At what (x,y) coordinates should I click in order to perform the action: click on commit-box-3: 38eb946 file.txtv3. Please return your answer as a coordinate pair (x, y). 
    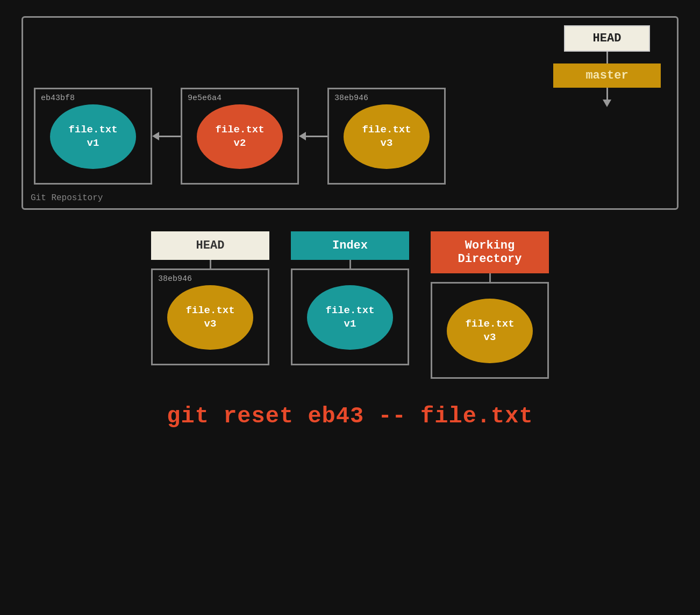
    Looking at the image, I should click on (387, 136).